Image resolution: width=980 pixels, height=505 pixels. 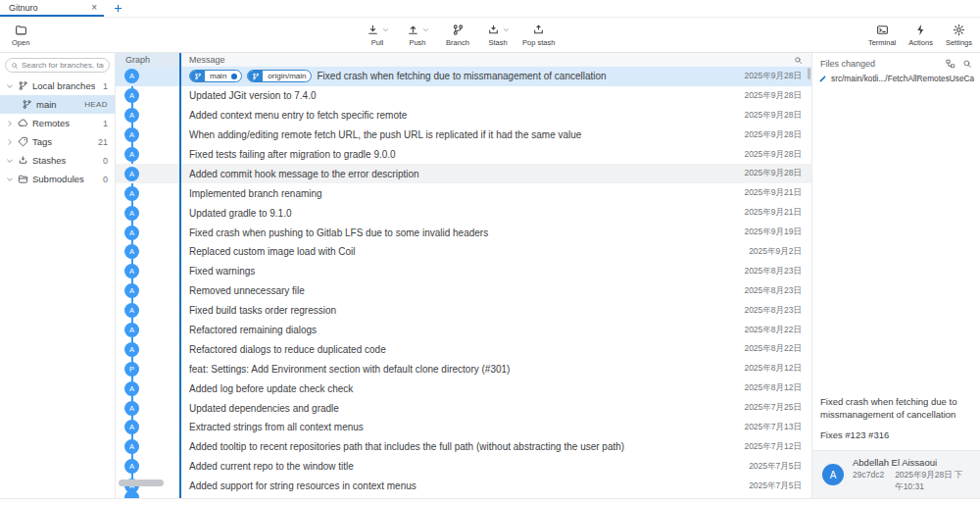 I want to click on commit-row: A Replaced custom image load with Coil 2…, so click(x=464, y=252).